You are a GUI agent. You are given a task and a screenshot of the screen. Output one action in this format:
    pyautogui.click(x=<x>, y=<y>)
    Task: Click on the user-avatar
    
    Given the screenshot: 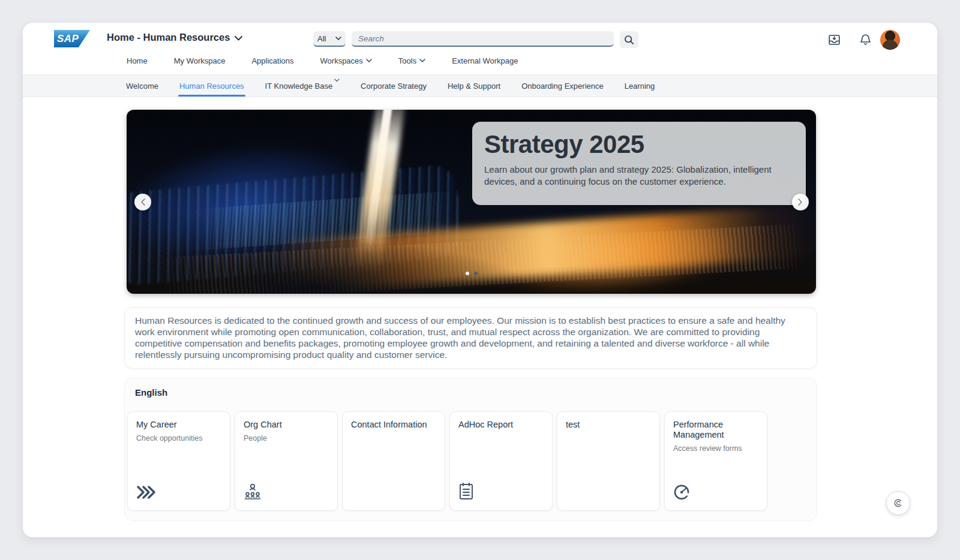 What is the action you would take?
    pyautogui.click(x=890, y=40)
    